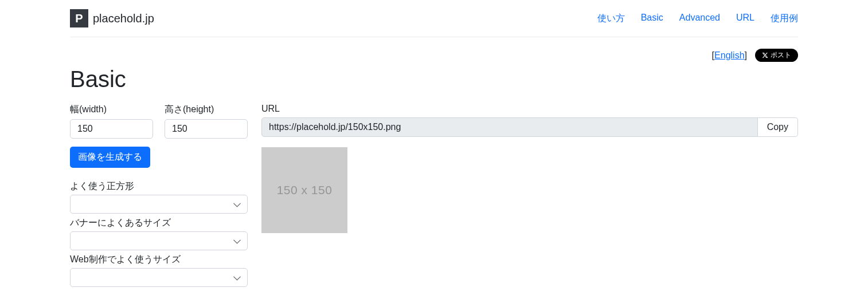  I want to click on nav-link-usage: 使い方, so click(611, 18).